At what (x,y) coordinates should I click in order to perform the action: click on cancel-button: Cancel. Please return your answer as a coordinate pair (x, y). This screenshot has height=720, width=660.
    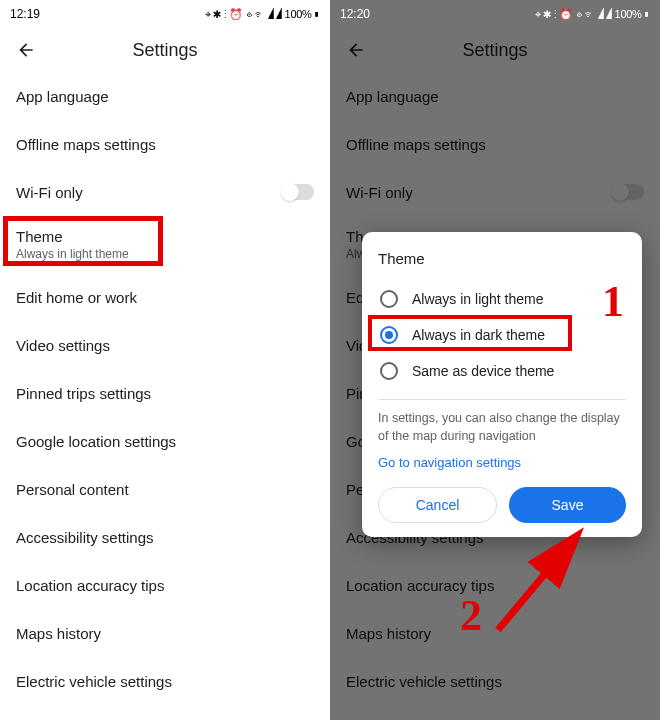
    Looking at the image, I should click on (438, 505).